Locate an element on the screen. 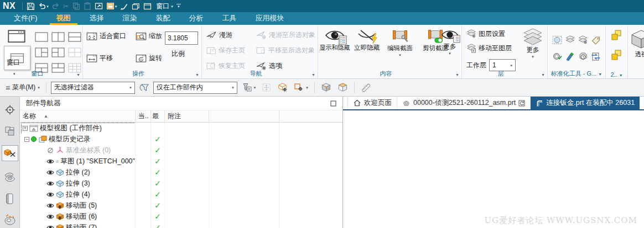 The image size is (644, 228). selection-scope-combo: 仅在工作部件内▾ is located at coordinates (195, 88).